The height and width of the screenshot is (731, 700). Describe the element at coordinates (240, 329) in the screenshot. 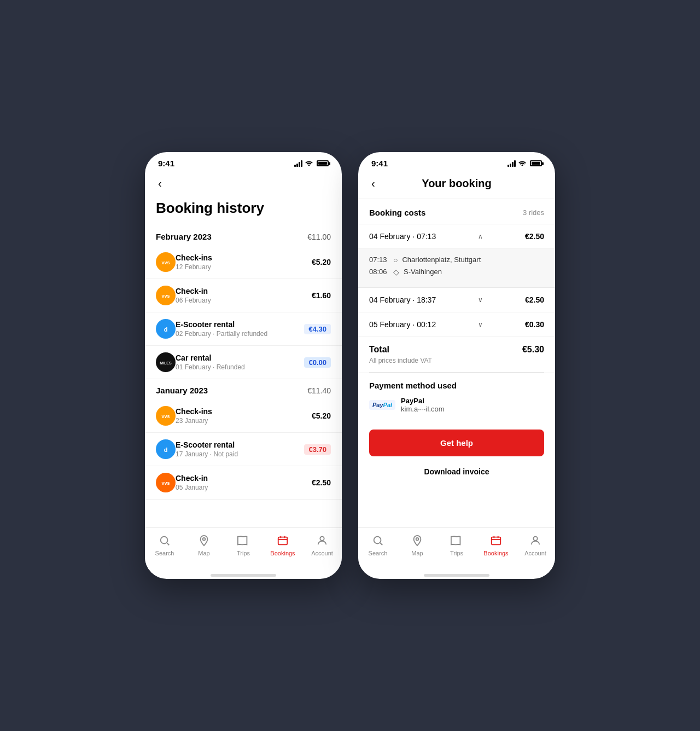

I see `item-info: E-Scooter rental 02 February · Partially…` at that location.